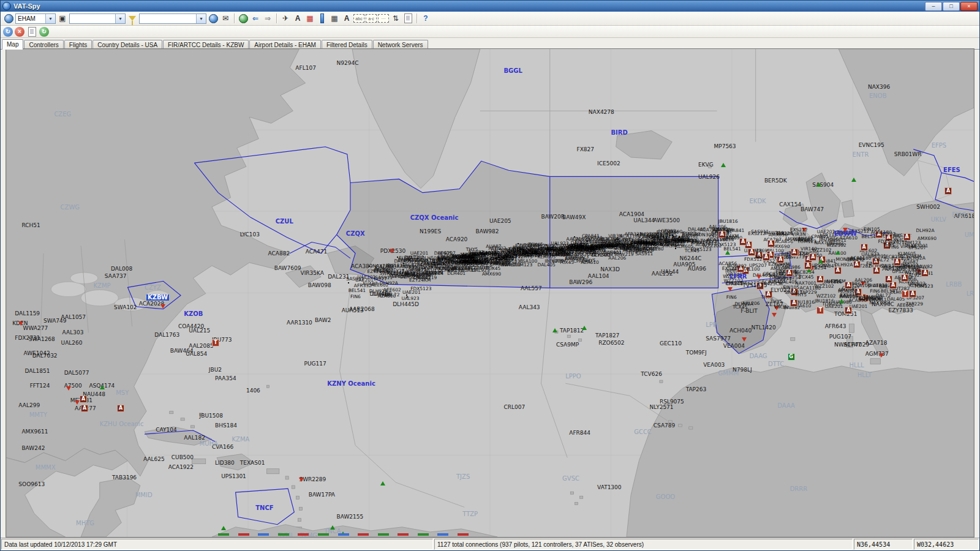  Describe the element at coordinates (50, 18) in the screenshot. I see `chevron-down-icon: ▼` at that location.